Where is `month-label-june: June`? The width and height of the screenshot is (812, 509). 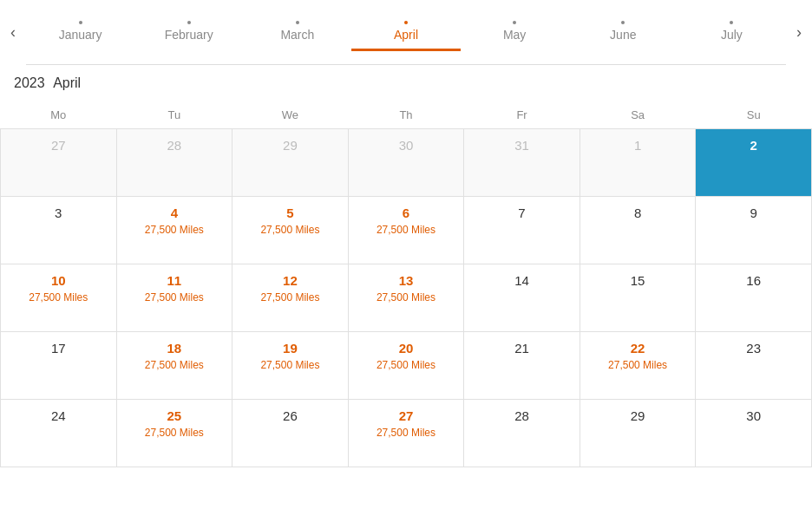
month-label-june: June is located at coordinates (623, 35).